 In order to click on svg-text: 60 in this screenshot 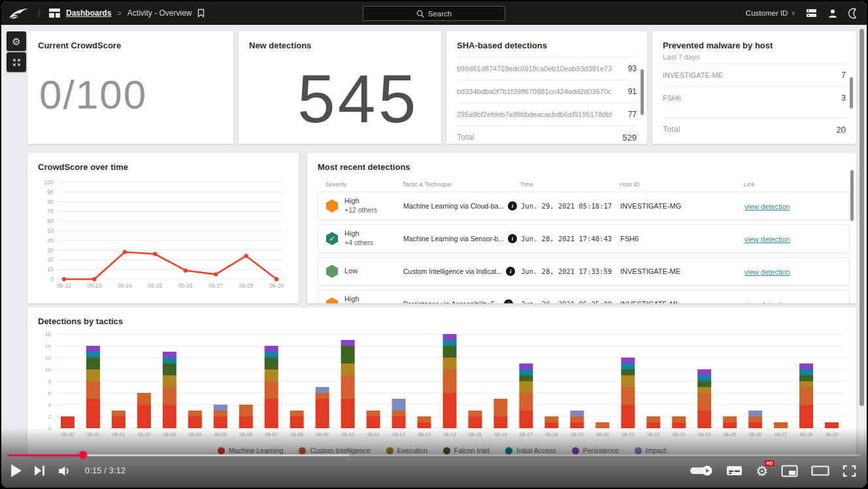, I will do `click(51, 221)`.